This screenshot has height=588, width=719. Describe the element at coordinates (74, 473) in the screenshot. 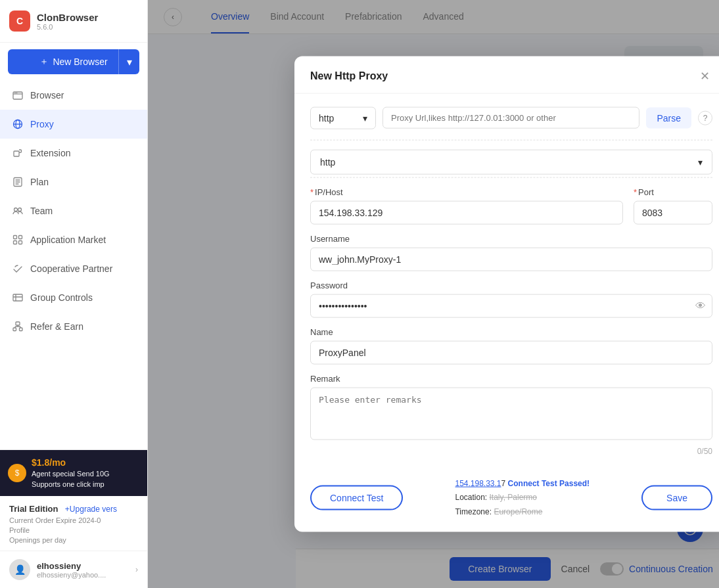

I see `promo-banner: $ $1.8/mo Agent special Send 10G Support…` at that location.